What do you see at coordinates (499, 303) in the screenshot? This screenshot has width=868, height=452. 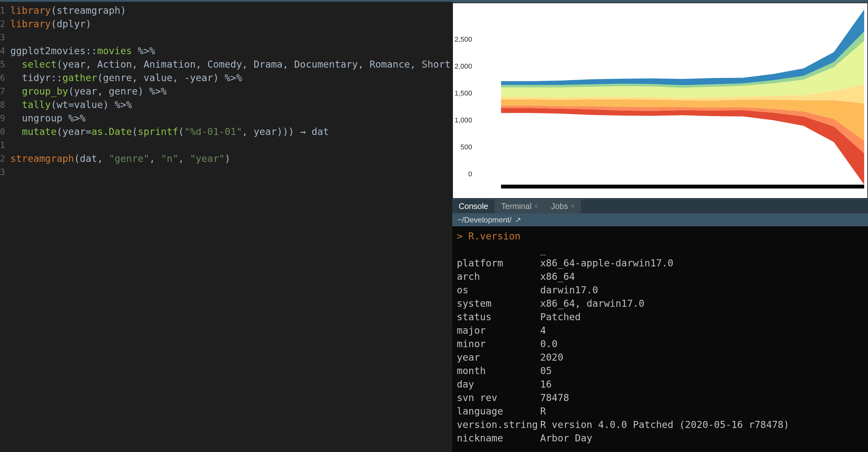 I see `console-key: system` at bounding box center [499, 303].